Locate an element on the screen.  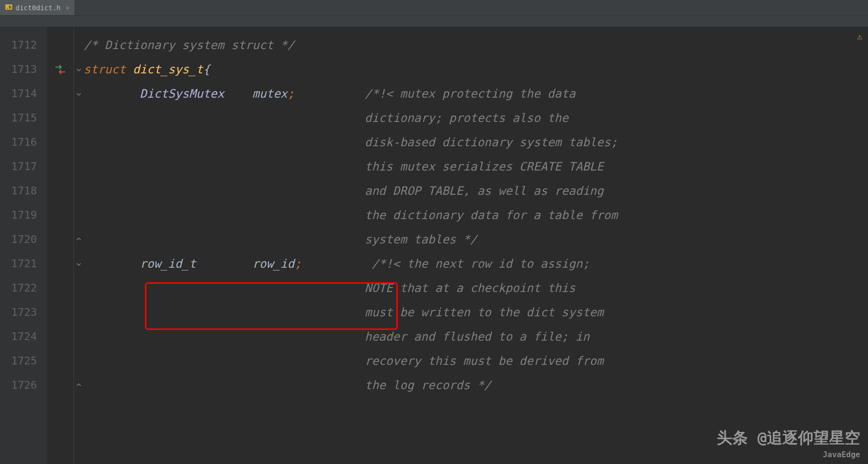
line-number: 1724 is located at coordinates (23, 337).